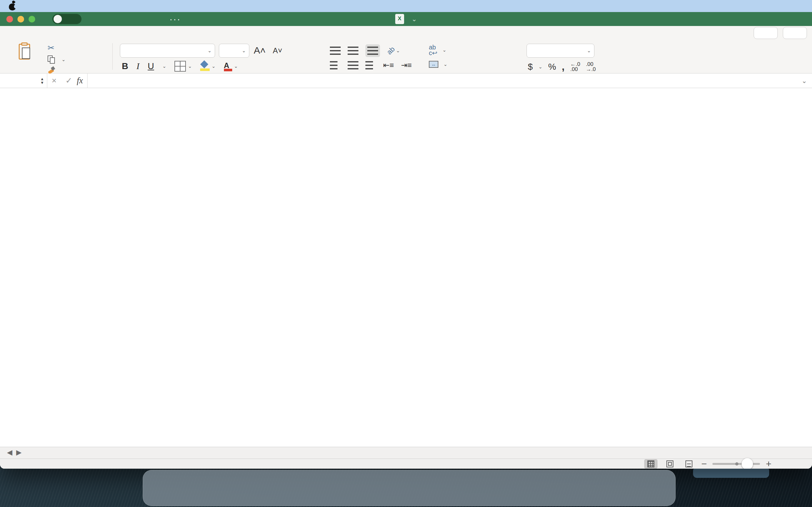  What do you see at coordinates (406, 65) in the screenshot?
I see `increase-indent-icon: ⇥≡` at bounding box center [406, 65].